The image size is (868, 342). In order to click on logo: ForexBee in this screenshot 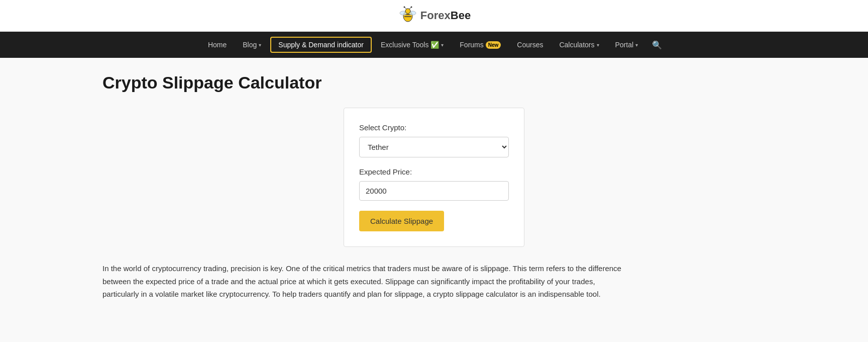, I will do `click(434, 16)`.